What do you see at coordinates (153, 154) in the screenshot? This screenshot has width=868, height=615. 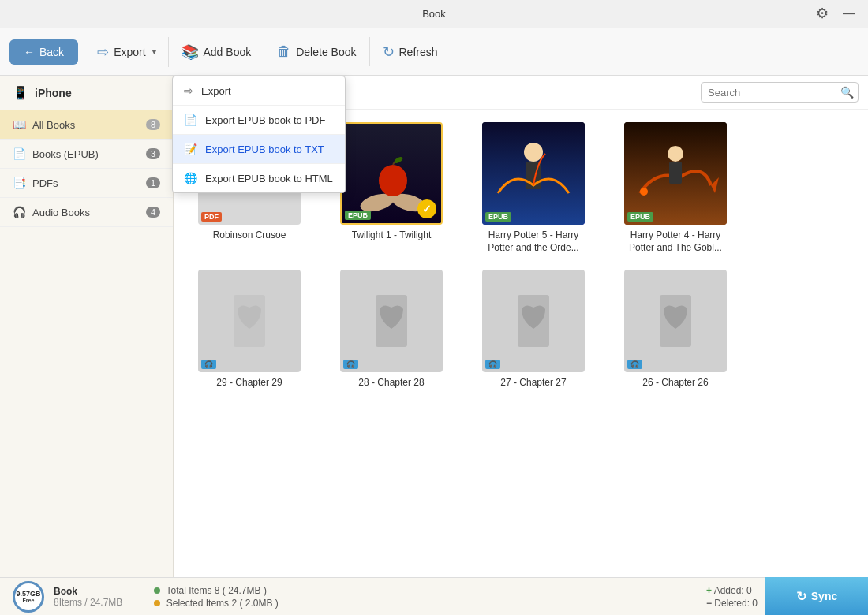 I see `epub-count: 3` at bounding box center [153, 154].